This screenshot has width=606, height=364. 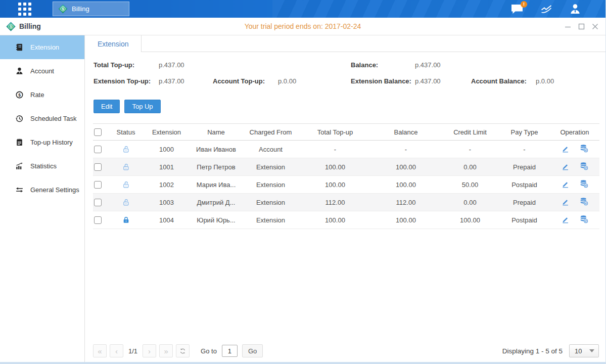 I want to click on last-page-button: », so click(x=166, y=351).